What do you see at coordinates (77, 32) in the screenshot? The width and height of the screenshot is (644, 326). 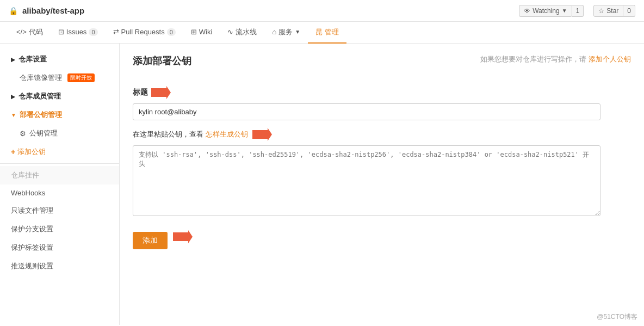 I see `tab-issues-label: Issues` at bounding box center [77, 32].